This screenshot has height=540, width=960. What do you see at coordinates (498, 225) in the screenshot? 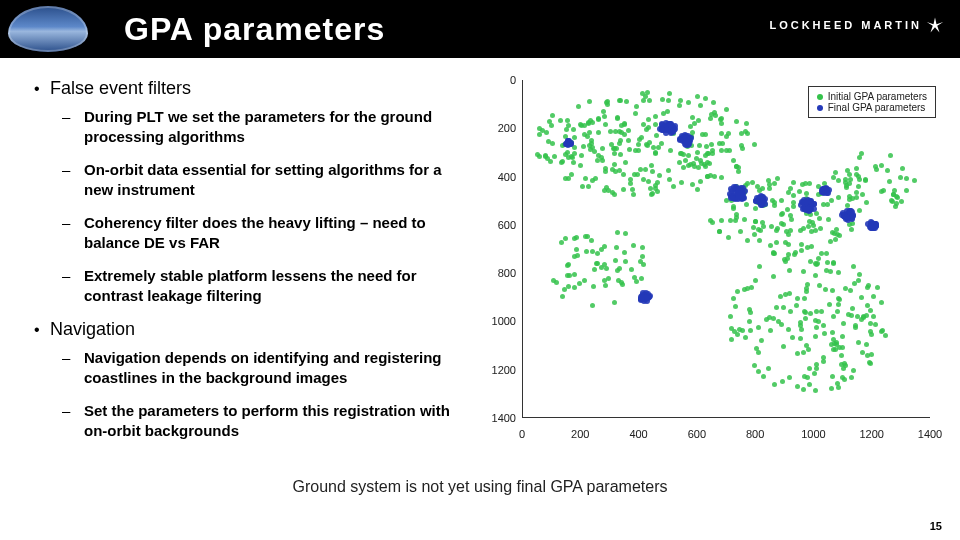
I see `y-tick: 600` at bounding box center [498, 225].